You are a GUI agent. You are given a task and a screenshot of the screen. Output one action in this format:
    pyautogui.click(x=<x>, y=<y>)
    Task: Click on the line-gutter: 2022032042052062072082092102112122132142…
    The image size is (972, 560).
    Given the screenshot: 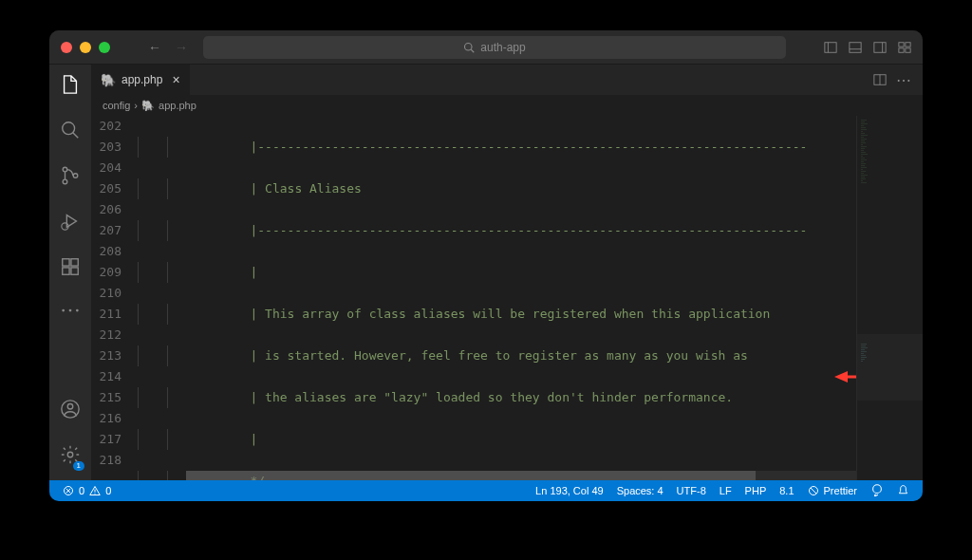 What is the action you would take?
    pyautogui.click(x=115, y=298)
    